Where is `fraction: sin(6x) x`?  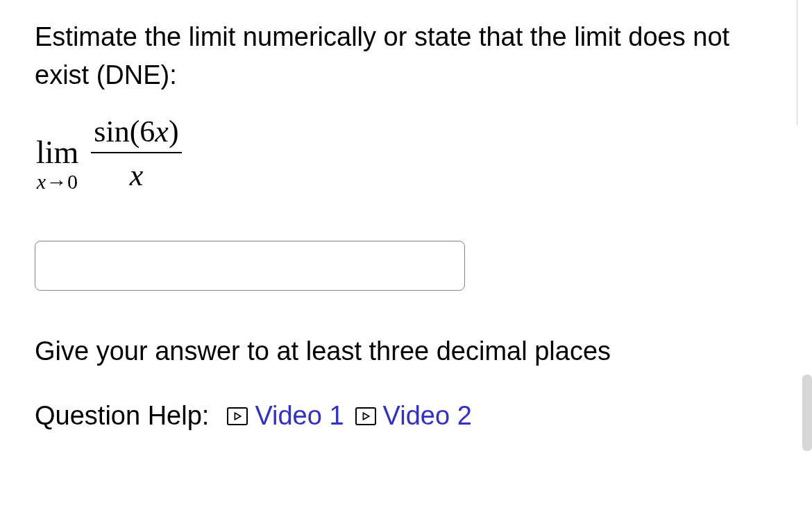
fraction: sin(6x) x is located at coordinates (136, 154).